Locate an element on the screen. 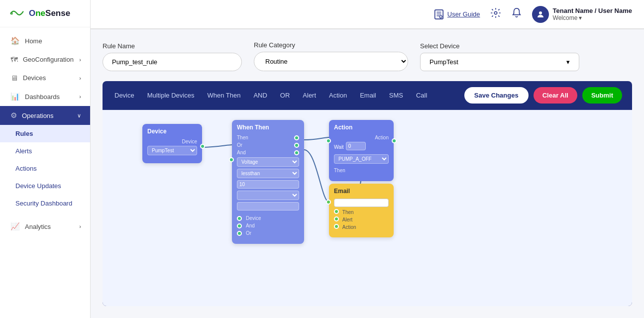 This screenshot has width=644, height=318. sidebar-sub-label: Security Dashboard is located at coordinates (44, 203).